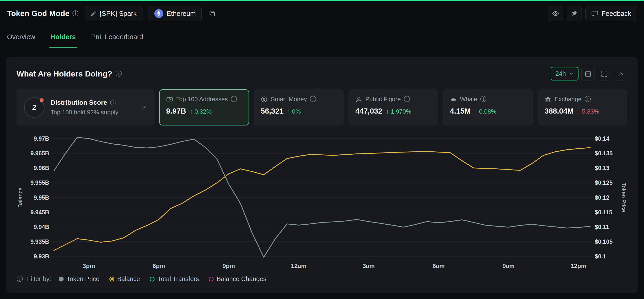 This screenshot has height=299, width=644. I want to click on y-tick-label: 9.965B, so click(40, 154).